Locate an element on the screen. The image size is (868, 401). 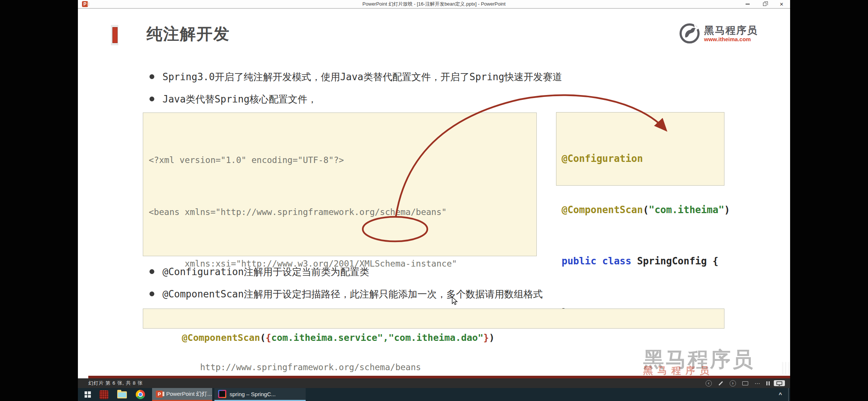
system-tray: ^ is located at coordinates (780, 394).